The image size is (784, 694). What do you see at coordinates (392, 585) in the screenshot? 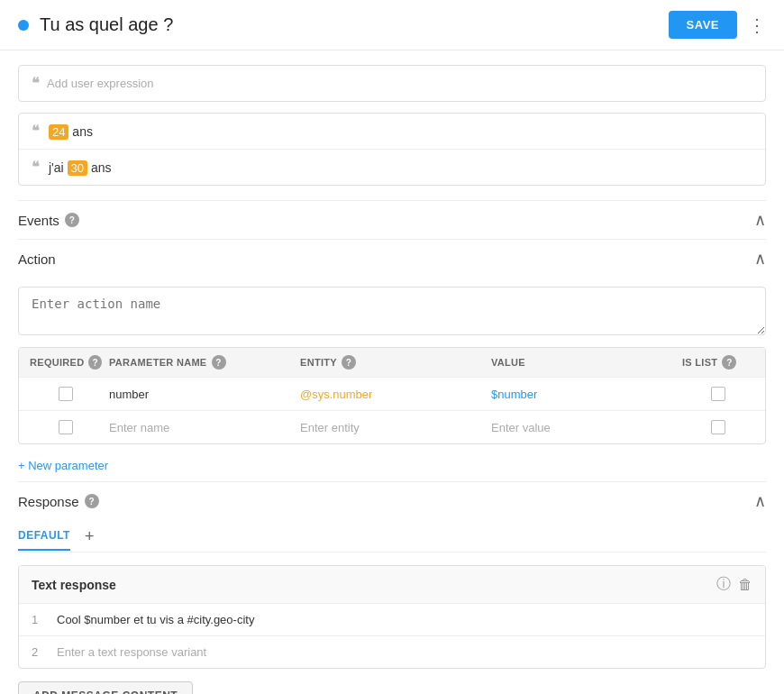
I see `text-response-header: Text response ⓘ 🗑` at bounding box center [392, 585].